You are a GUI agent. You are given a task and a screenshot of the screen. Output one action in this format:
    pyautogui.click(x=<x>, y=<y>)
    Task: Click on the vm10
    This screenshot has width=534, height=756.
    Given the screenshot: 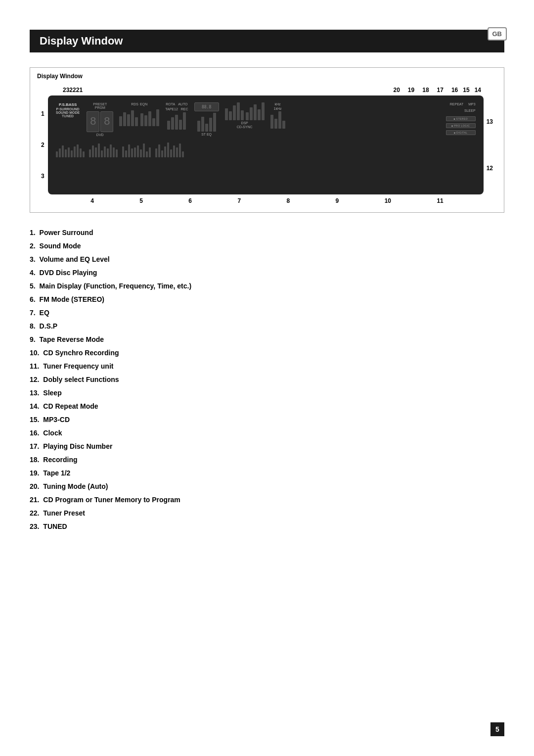 What is the action you would take?
    pyautogui.click(x=117, y=153)
    